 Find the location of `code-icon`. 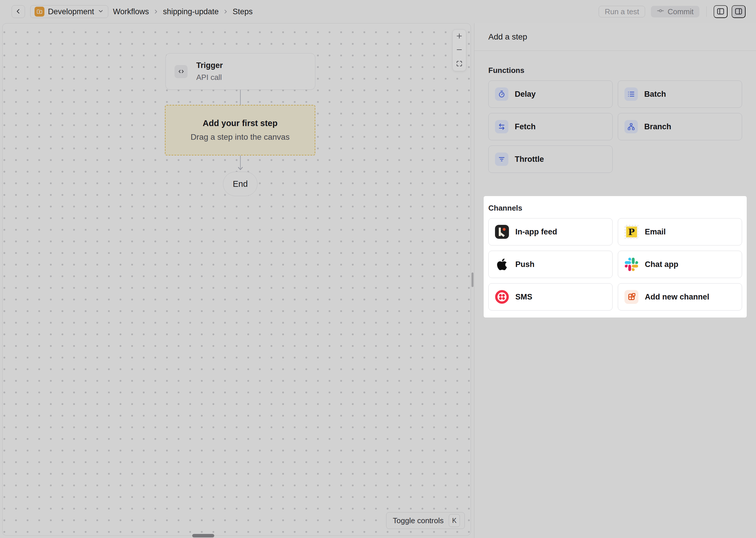

code-icon is located at coordinates (181, 72).